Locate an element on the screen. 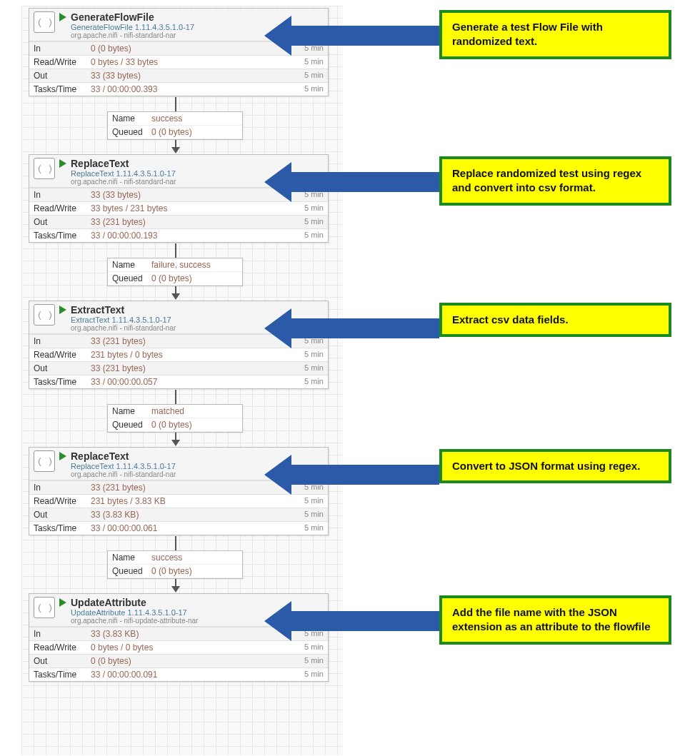 This screenshot has width=700, height=756. callout-box: Replace randomized test using regex and … is located at coordinates (556, 181).